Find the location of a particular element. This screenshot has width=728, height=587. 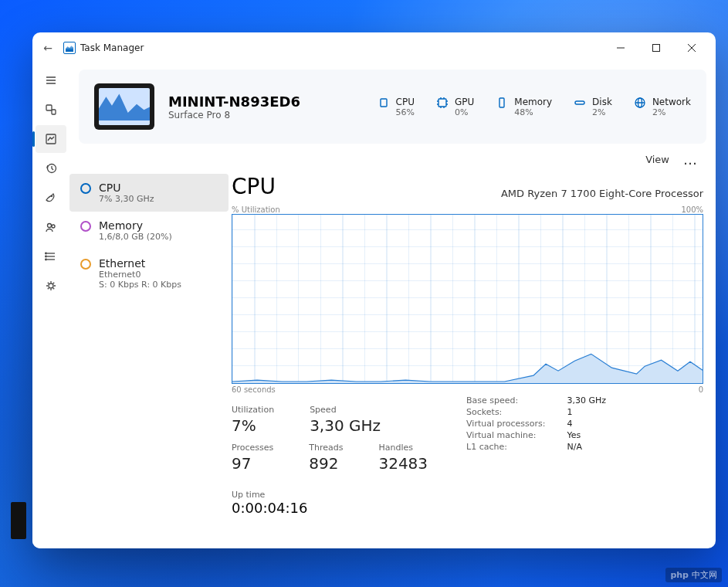

resource-item-cpu: CPU7% 3,30 GHz is located at coordinates (149, 193).